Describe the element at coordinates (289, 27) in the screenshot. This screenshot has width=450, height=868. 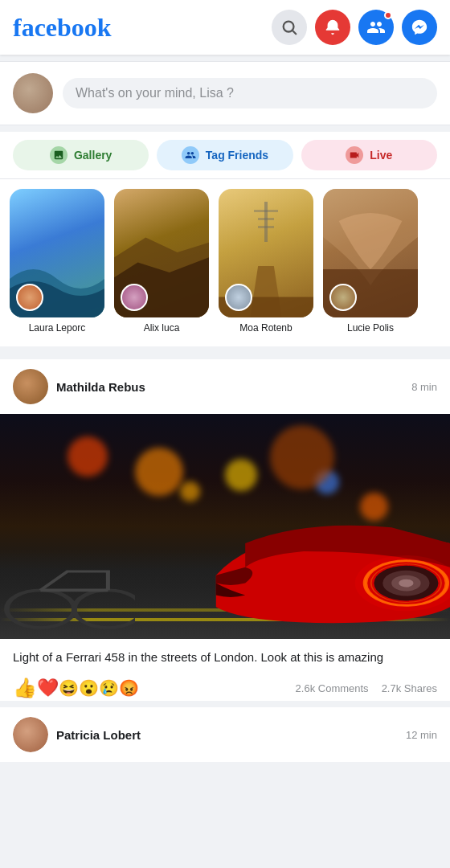
I see `search-icon` at that location.